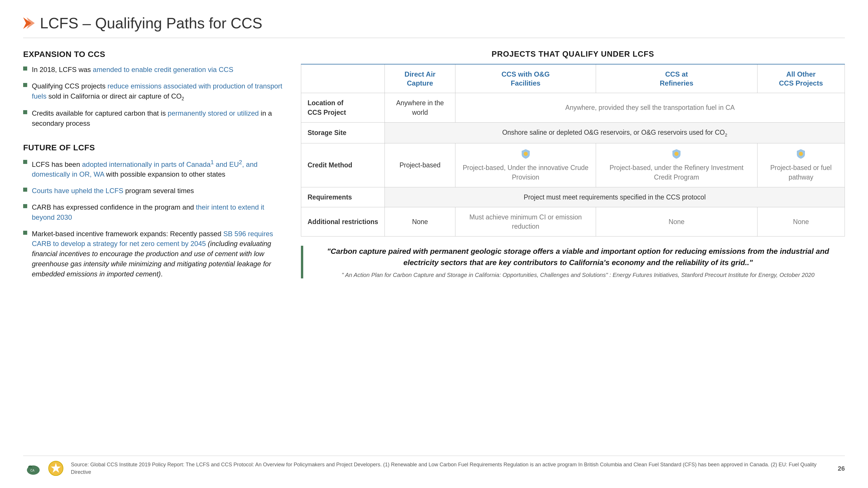 This screenshot has height=488, width=868. What do you see at coordinates (573, 222) in the screenshot?
I see `row-restrictions: Additional restrictions None Must achiev…` at bounding box center [573, 222].